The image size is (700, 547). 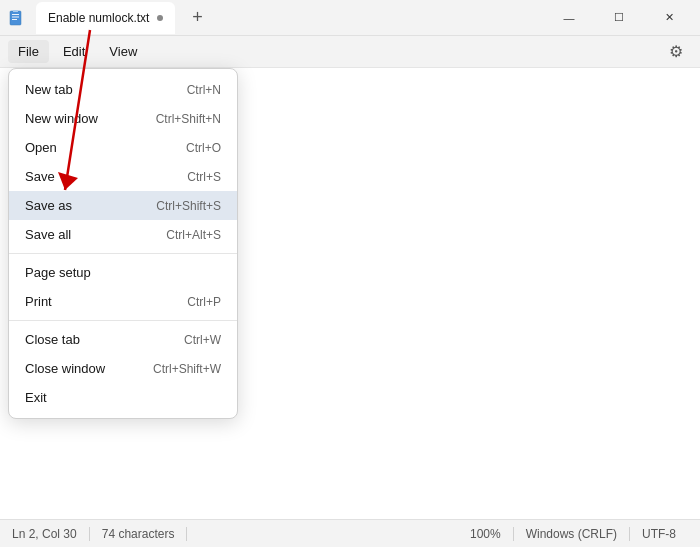 What do you see at coordinates (572, 534) in the screenshot?
I see `statusbar-line-ending: Windows (CRLF)` at bounding box center [572, 534].